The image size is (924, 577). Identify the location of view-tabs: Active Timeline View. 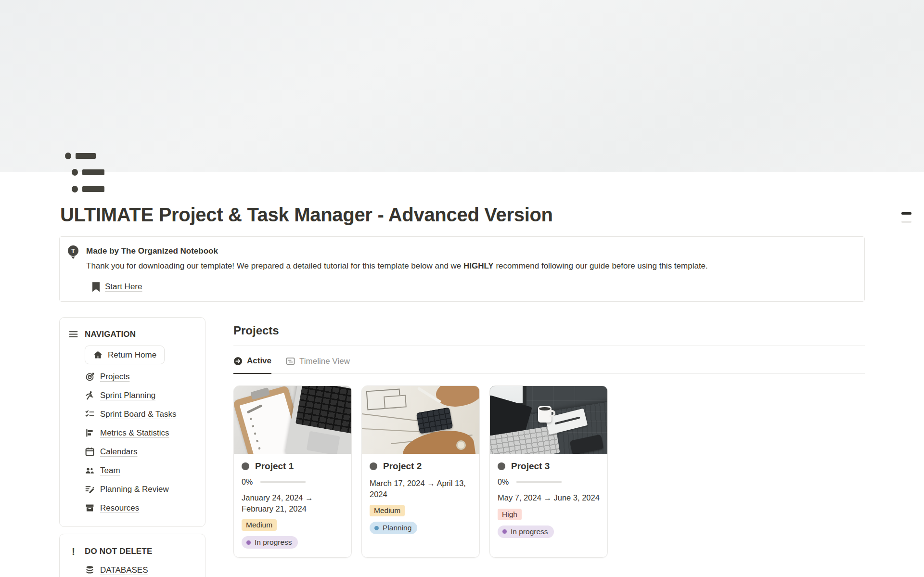
(549, 365).